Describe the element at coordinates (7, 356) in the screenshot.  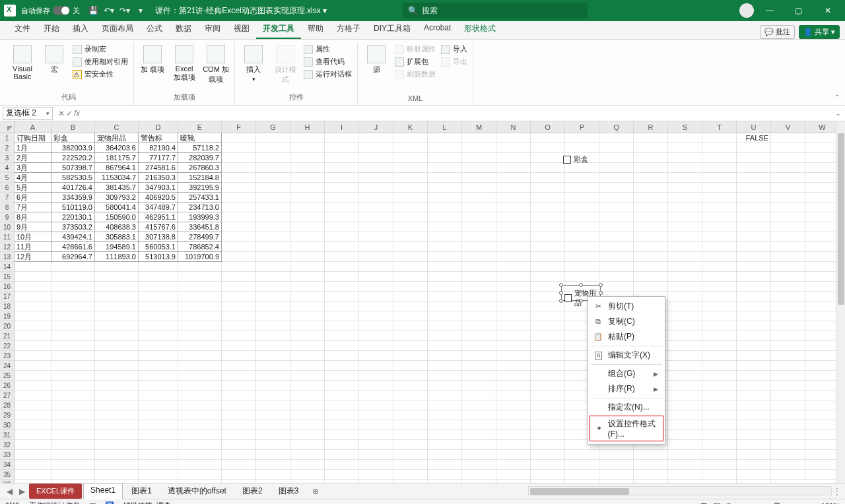
I see `row-header: 23` at that location.